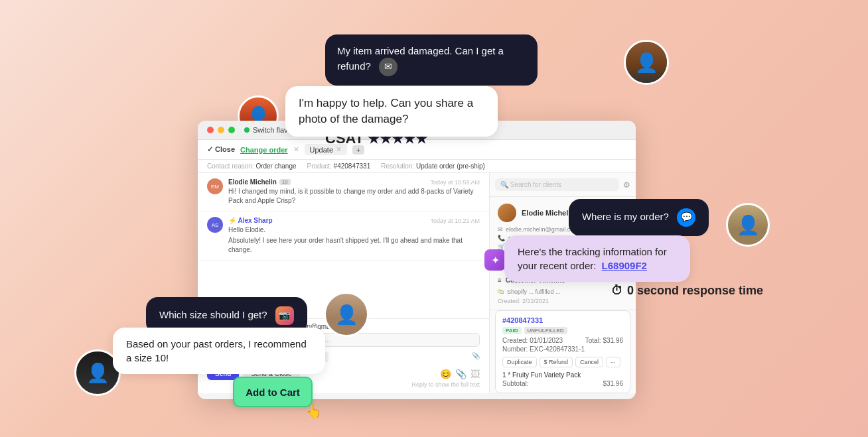 The height and width of the screenshot is (437, 868). Describe the element at coordinates (563, 292) in the screenshot. I see `shopify-row: 🛍 Shopify ... fulfilled ...` at that location.